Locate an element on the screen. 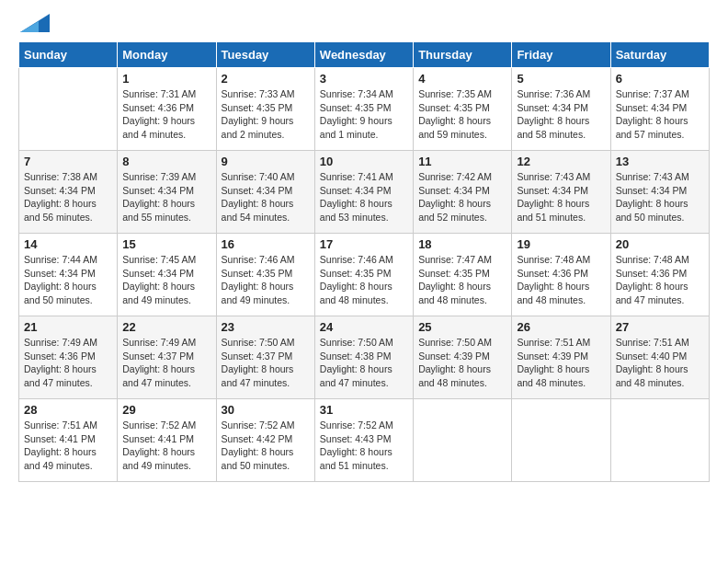 The width and height of the screenshot is (728, 563). calendar-cell: 23 Sunrise: 7:50 AMSunset: 4:37 PMDaylig… is located at coordinates (265, 358).